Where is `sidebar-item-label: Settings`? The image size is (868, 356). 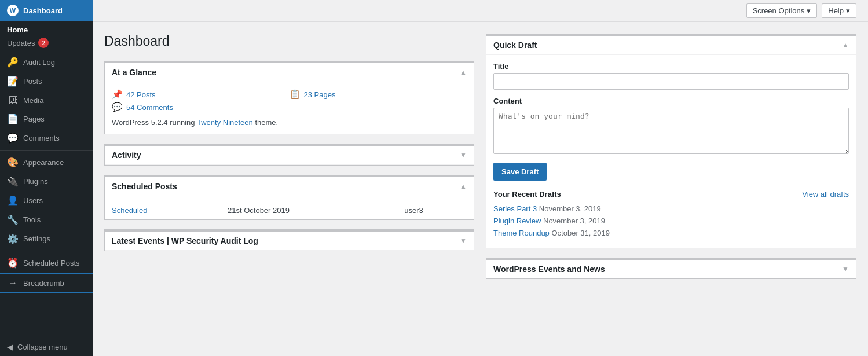 sidebar-item-label: Settings is located at coordinates (37, 238).